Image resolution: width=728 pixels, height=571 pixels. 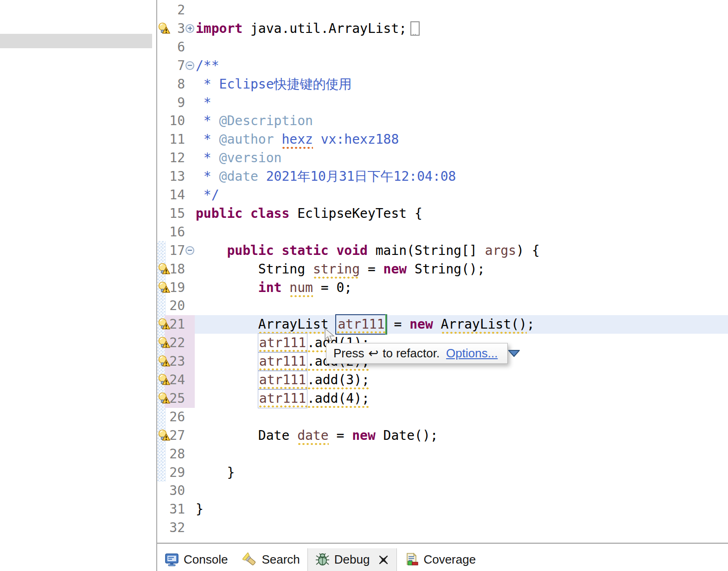 What do you see at coordinates (442, 380) in the screenshot?
I see `code-line-24: 24 atr111.add(3);` at bounding box center [442, 380].